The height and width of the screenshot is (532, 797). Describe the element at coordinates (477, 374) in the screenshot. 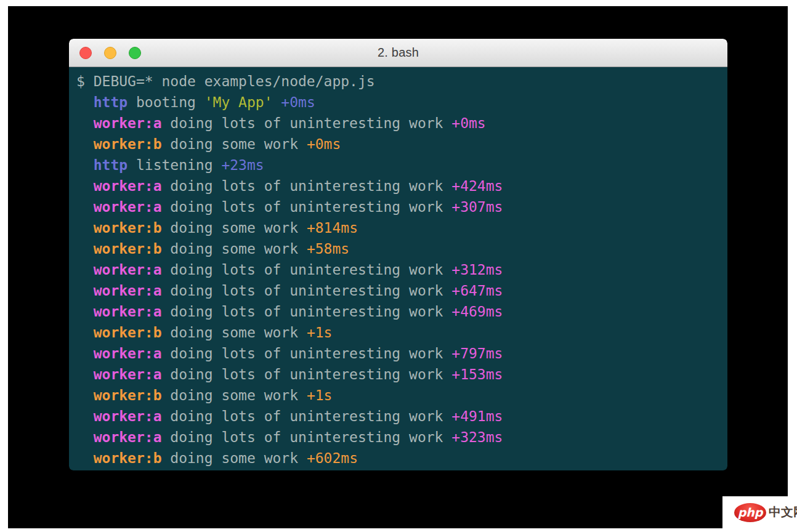

I see `log-segment: +153ms` at that location.